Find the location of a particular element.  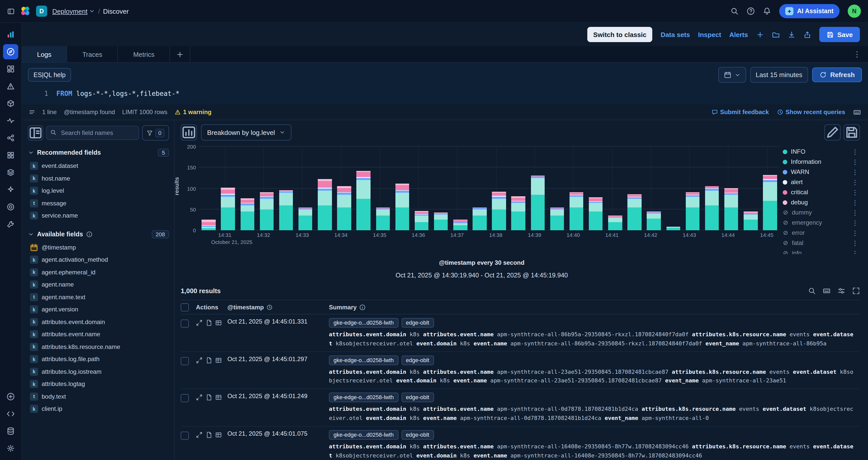

nav-ml-icon is located at coordinates (11, 190).